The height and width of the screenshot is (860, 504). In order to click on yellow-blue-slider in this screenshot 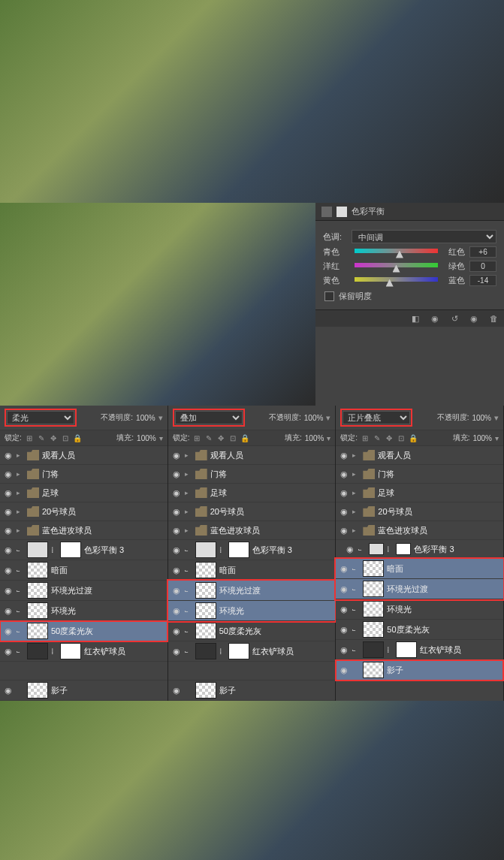, I will do `click(397, 281)`.